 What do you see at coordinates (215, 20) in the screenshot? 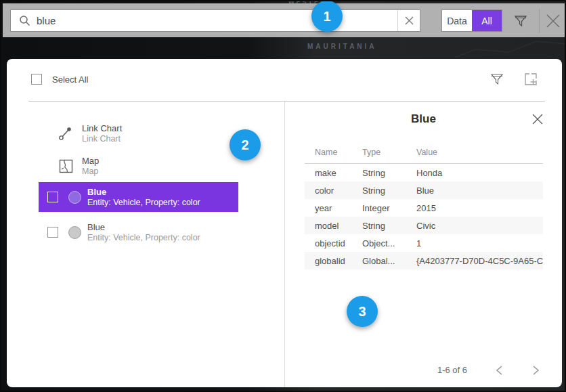
I see `search-box` at bounding box center [215, 20].